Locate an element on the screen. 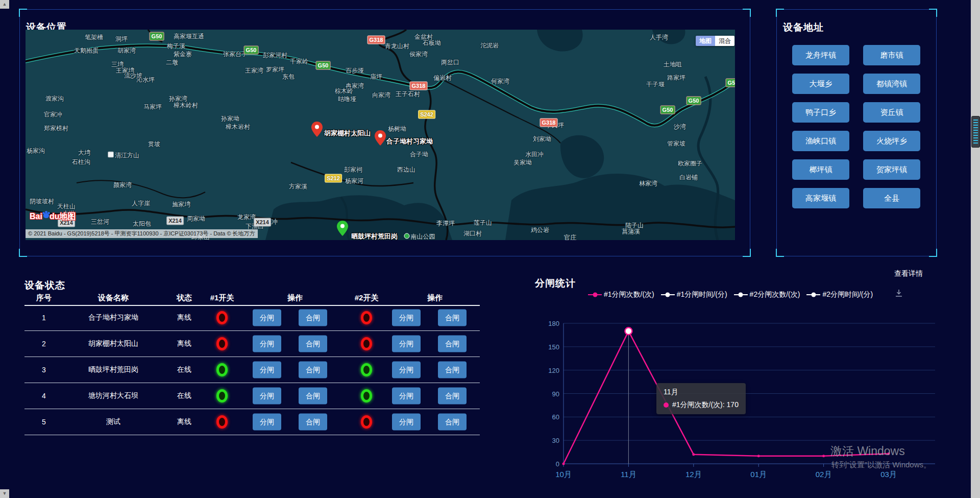 This screenshot has height=498, width=980. map-place-label: 杨树坳 is located at coordinates (397, 129).